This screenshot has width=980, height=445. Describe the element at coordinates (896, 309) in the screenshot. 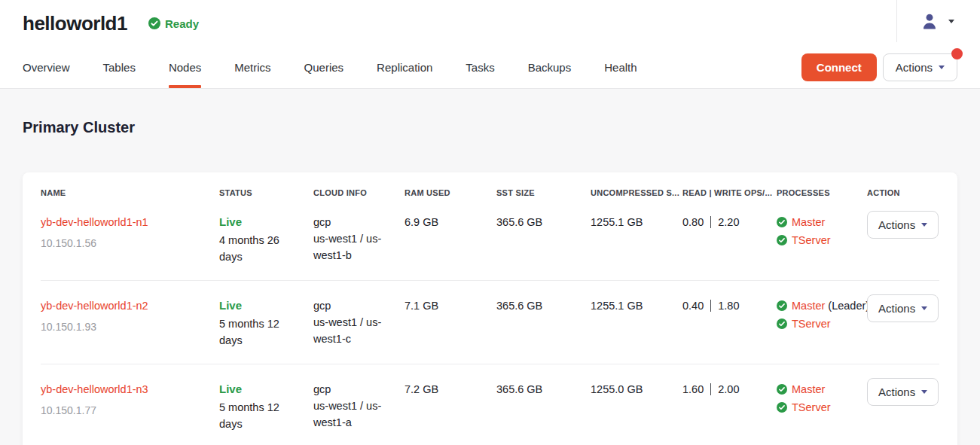

I see `row-actions-label: Actions` at that location.